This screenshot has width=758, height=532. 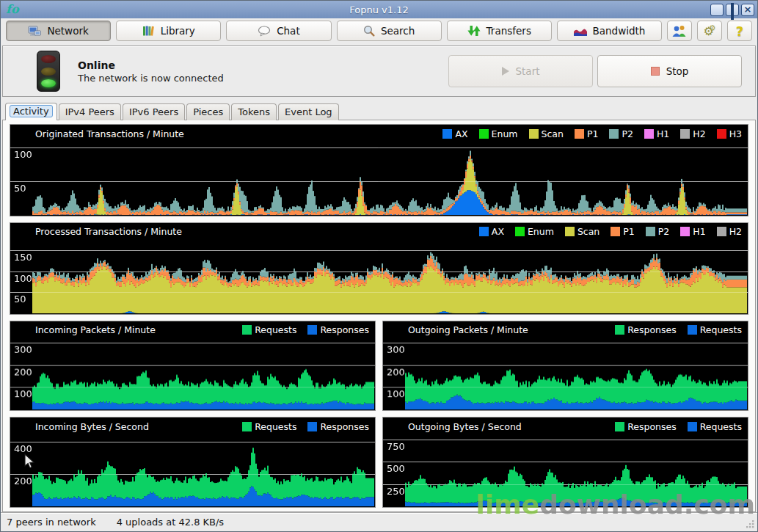 What do you see at coordinates (59, 31) in the screenshot?
I see `toolbar-button-network: Network` at bounding box center [59, 31].